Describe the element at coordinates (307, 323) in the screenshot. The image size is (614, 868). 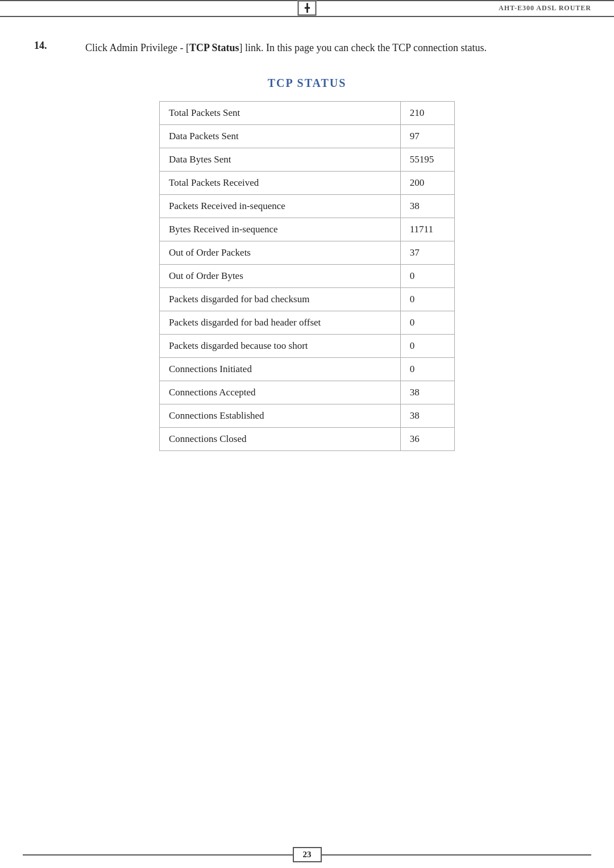
I see `table-row: Packets disgarded for bad header offset0` at that location.